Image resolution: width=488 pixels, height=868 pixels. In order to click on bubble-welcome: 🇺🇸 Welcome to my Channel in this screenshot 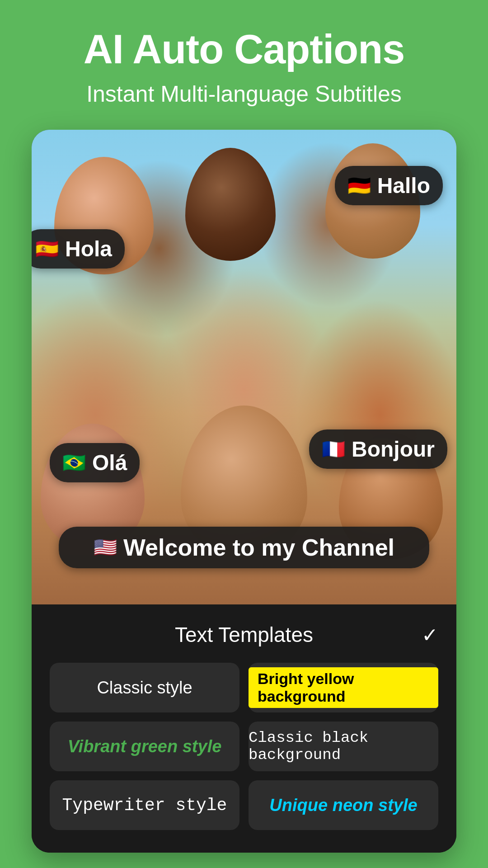, I will do `click(244, 547)`.